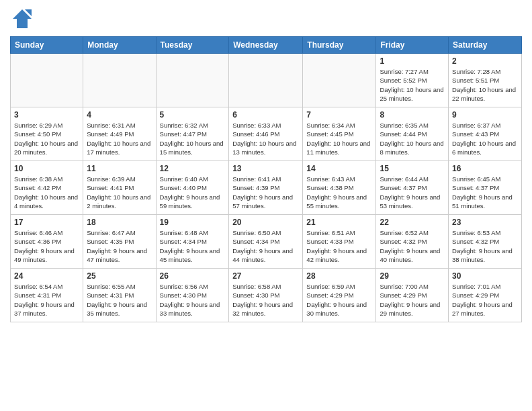 Image resolution: width=532 pixels, height=411 pixels. Describe the element at coordinates (340, 295) in the screenshot. I see `calendar-cell: 28Sunrise: 6:59 AM Sunset: 4:29 PM Dayli…` at that location.